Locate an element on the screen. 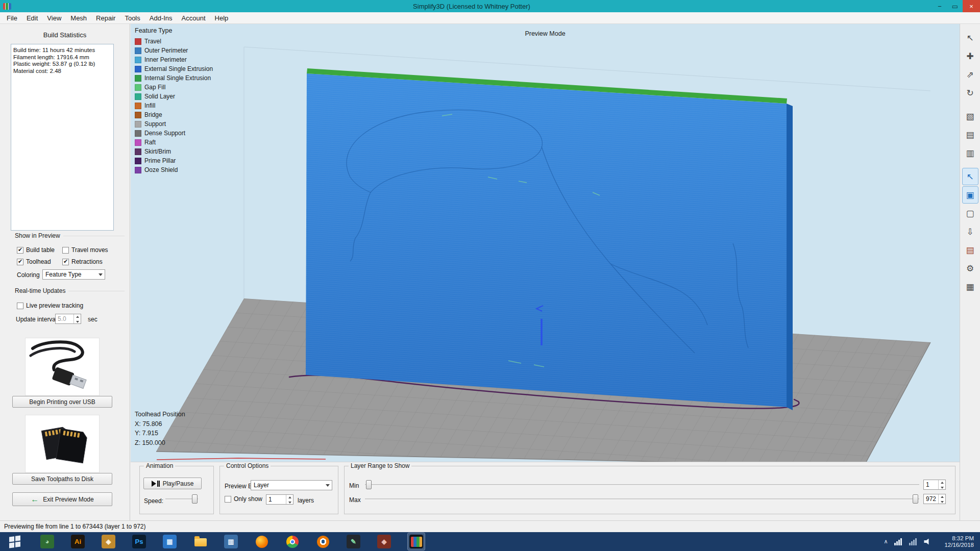 This screenshot has width=980, height=551. speed-slider is located at coordinates (182, 499).